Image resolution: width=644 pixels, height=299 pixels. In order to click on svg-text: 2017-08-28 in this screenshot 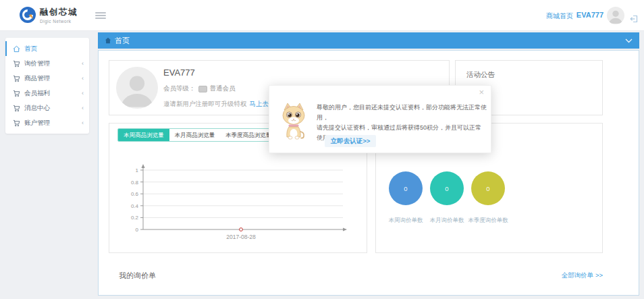, I will do `click(241, 237)`.